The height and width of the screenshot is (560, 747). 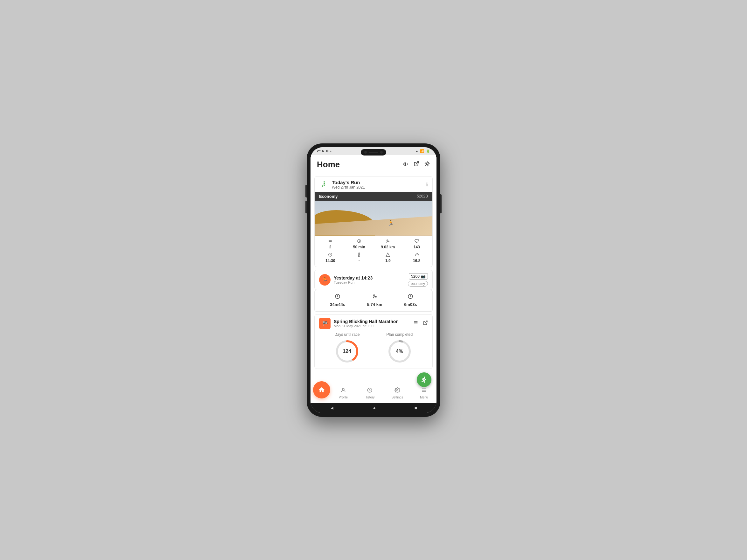 I want to click on stat-distance: 9.02 km, so click(x=388, y=244).